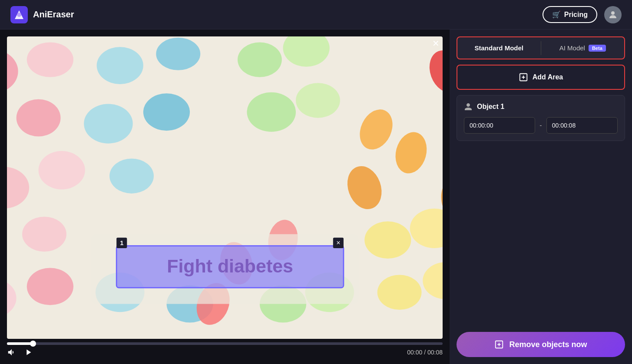 The image size is (632, 364). I want to click on remove-objects-button: Remove objects now, so click(541, 344).